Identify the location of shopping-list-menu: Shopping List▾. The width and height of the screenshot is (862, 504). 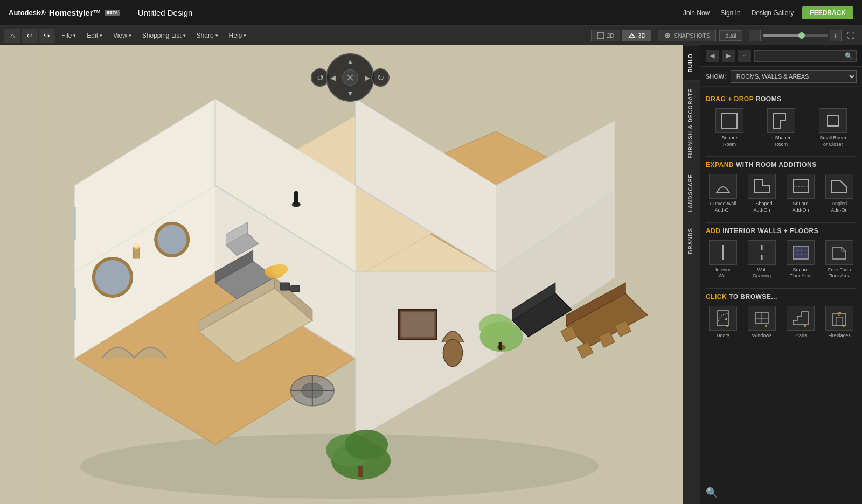
(164, 36).